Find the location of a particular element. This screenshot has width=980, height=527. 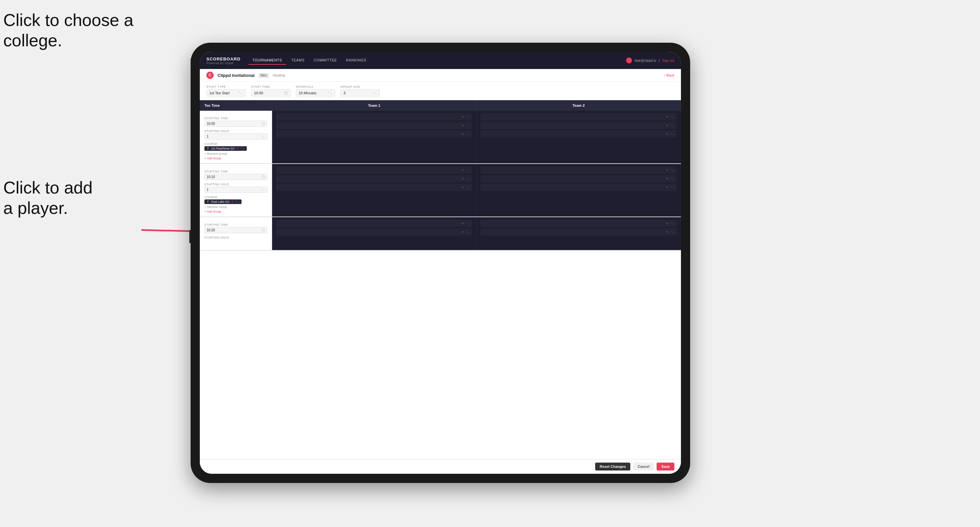

team1-cell-2: ✕⌃⌄ ✕⌃⌄ ✕⌃⌄ is located at coordinates (374, 190).